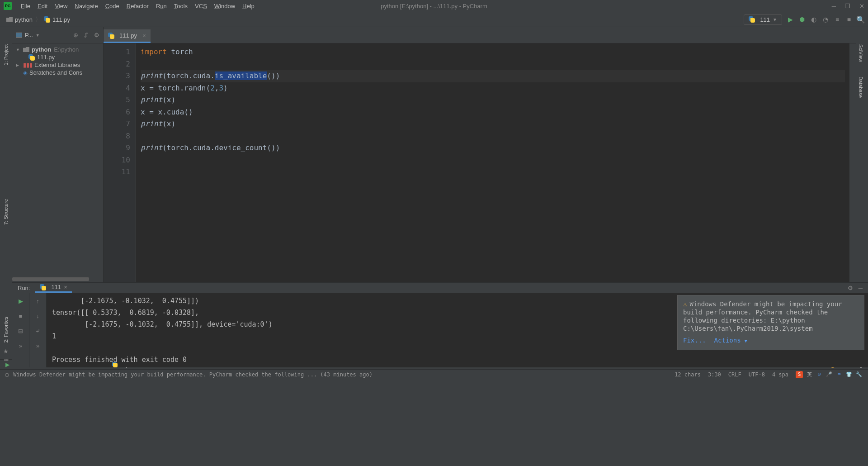 The width and height of the screenshot is (868, 466). What do you see at coordinates (61, 20) in the screenshot?
I see `breadcrumb-label: 111.py` at bounding box center [61, 20].